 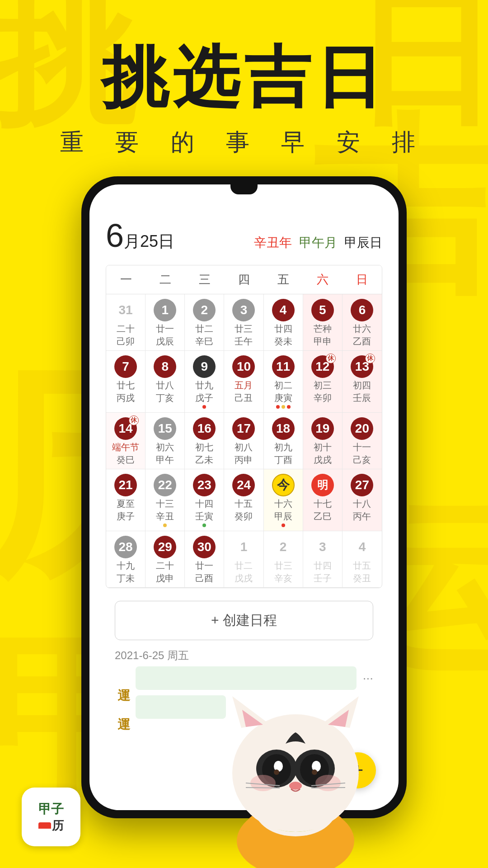 I want to click on table-row: 15 初六 甲午, so click(x=165, y=441).